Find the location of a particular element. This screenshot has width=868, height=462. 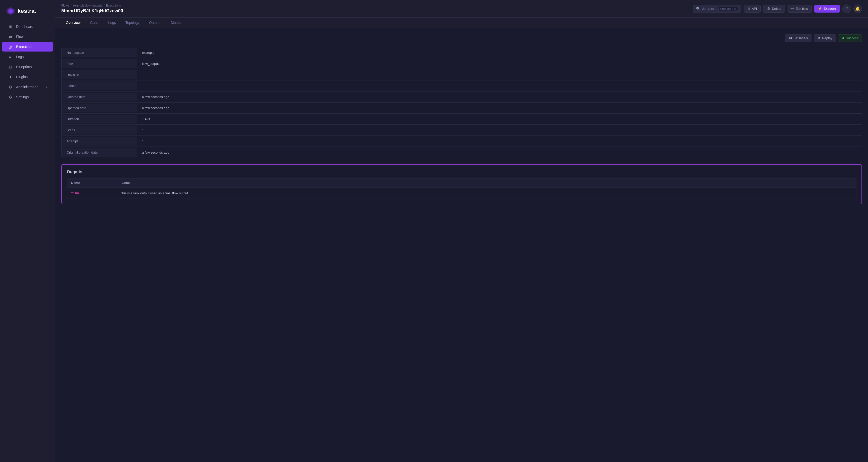

detail-value-namespace: example is located at coordinates (499, 53).